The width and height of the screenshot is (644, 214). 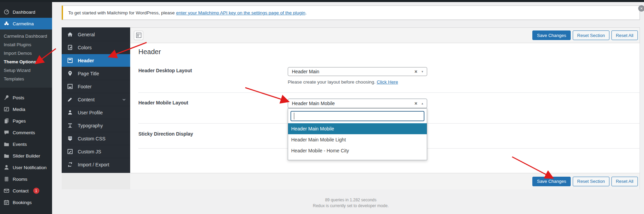 What do you see at coordinates (96, 181) in the screenshot?
I see `options-menu-footer-spacer` at bounding box center [96, 181].